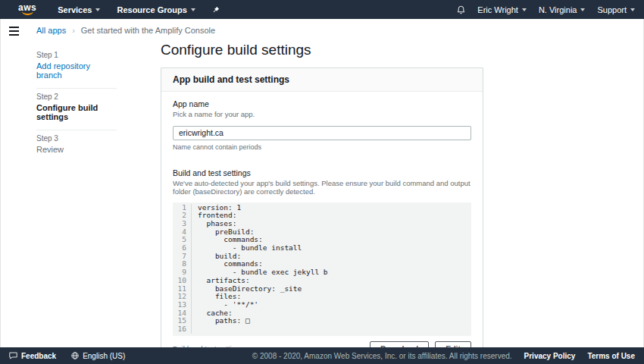 The width and height of the screenshot is (644, 364). I want to click on line-number: 10, so click(182, 281).